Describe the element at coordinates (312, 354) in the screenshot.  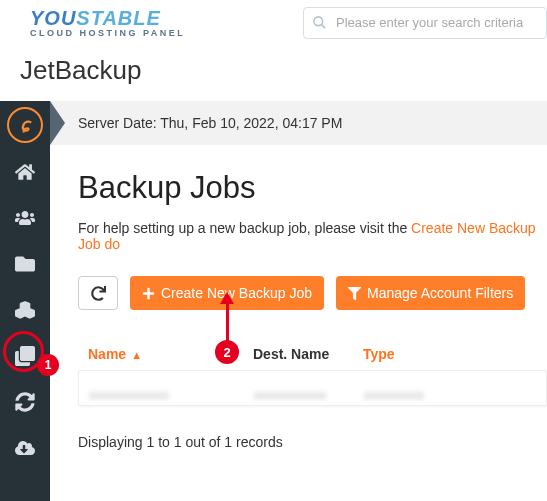
I see `table-header: Name ▲ Dest. Name Type` at that location.